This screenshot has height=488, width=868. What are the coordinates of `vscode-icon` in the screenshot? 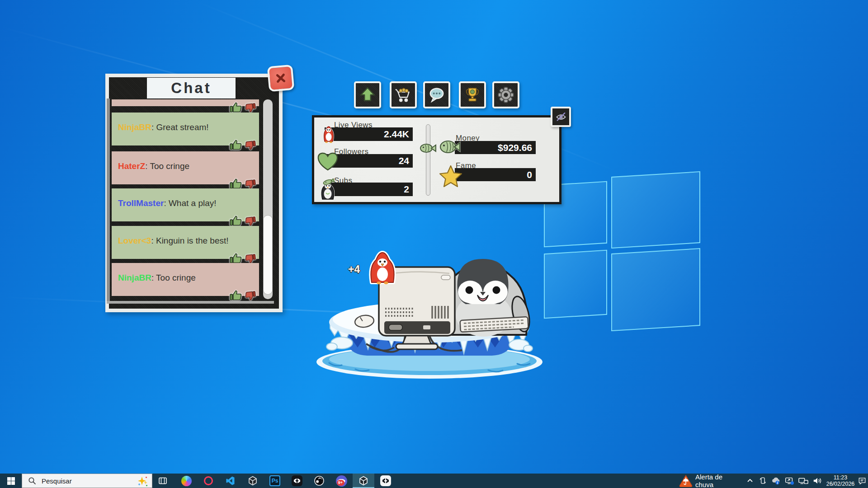 It's located at (231, 481).